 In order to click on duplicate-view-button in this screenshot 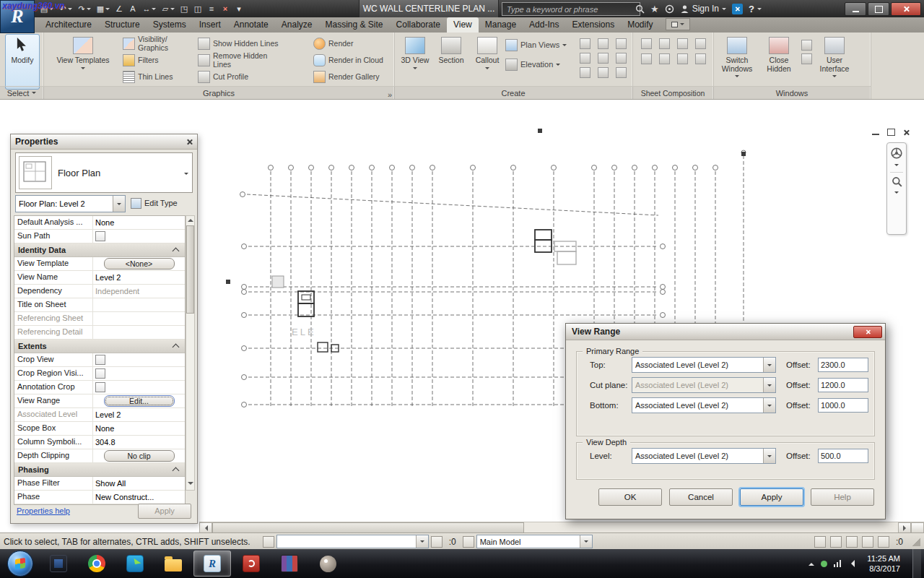, I will do `click(603, 43)`.